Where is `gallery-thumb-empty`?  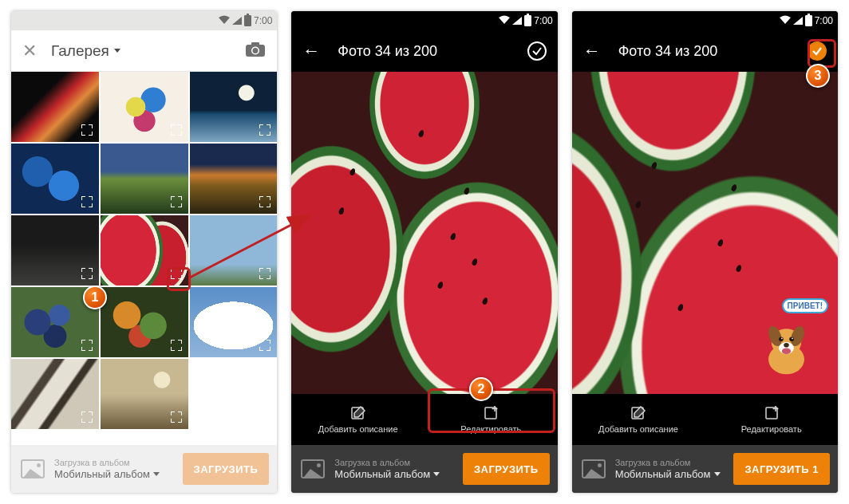 gallery-thumb-empty is located at coordinates (234, 394).